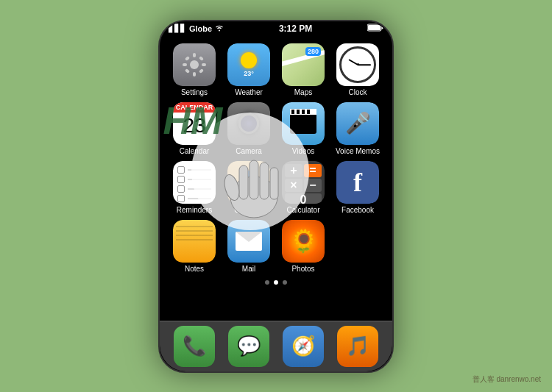 The image size is (552, 392). I want to click on calendar-month: Calendar, so click(194, 107).